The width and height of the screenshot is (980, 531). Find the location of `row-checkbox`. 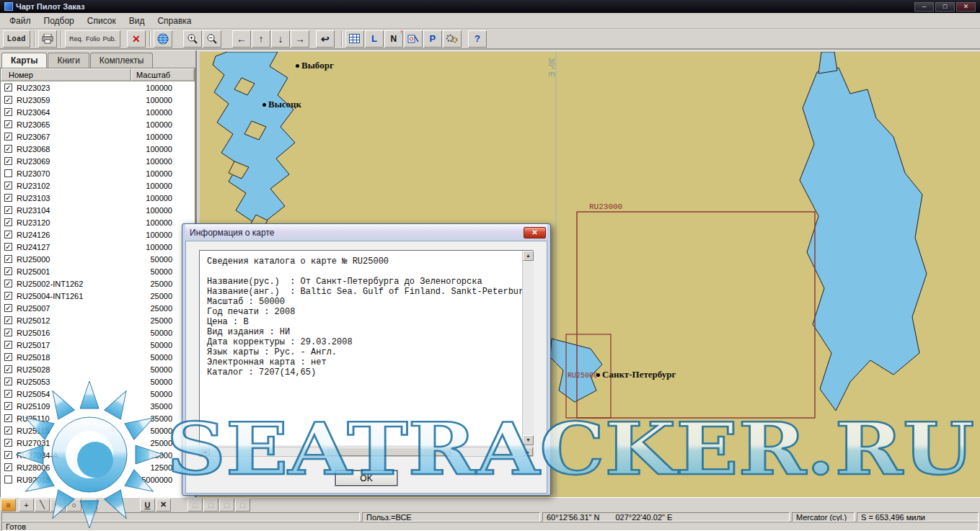

row-checkbox is located at coordinates (9, 480).